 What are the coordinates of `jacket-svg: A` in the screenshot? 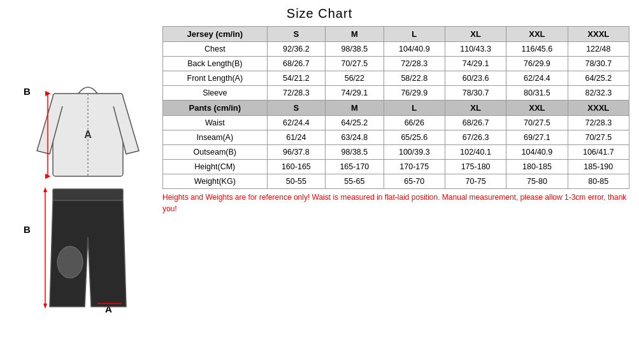 It's located at (88, 122).